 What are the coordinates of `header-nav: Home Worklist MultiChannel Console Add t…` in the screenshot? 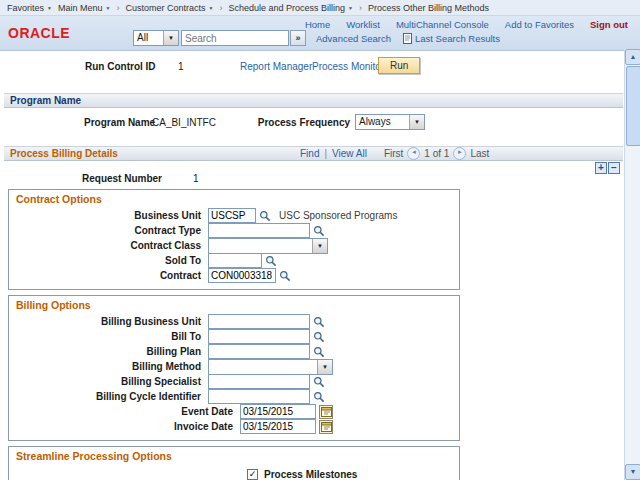 It's located at (466, 24).